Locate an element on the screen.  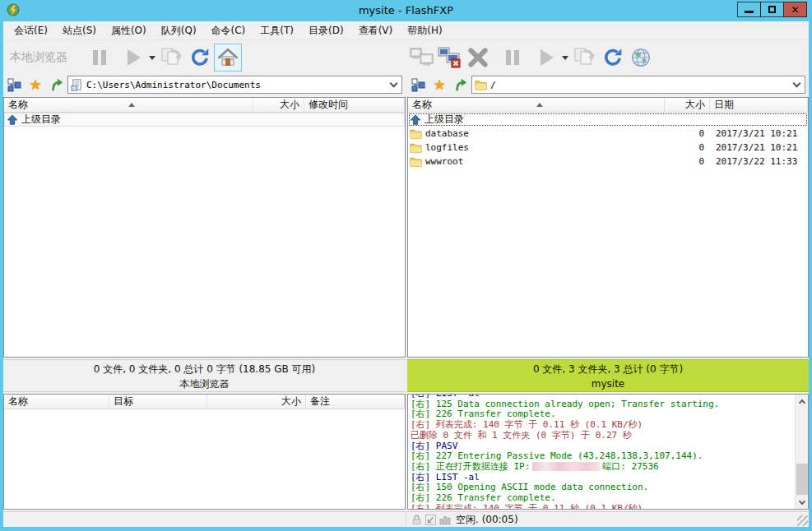
window-title: mysite - FlashFXP is located at coordinates (406, 11).